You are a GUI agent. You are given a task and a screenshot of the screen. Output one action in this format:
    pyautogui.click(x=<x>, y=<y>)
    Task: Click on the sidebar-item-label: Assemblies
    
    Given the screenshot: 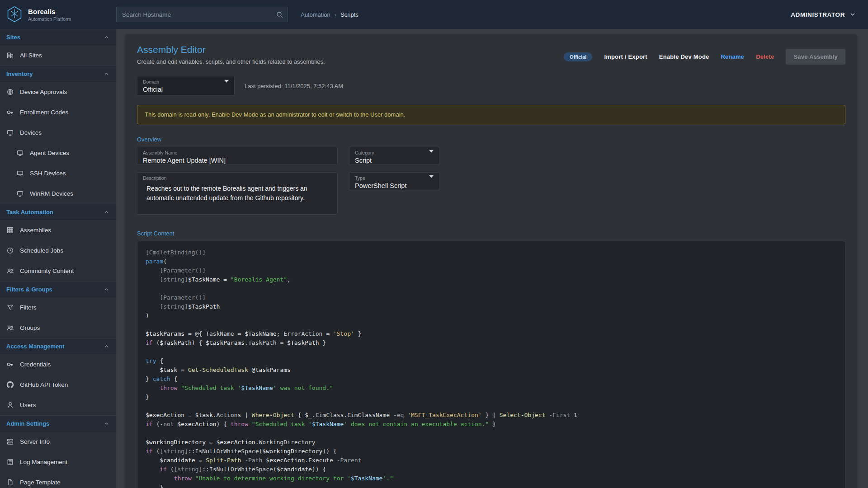 What is the action you would take?
    pyautogui.click(x=35, y=230)
    